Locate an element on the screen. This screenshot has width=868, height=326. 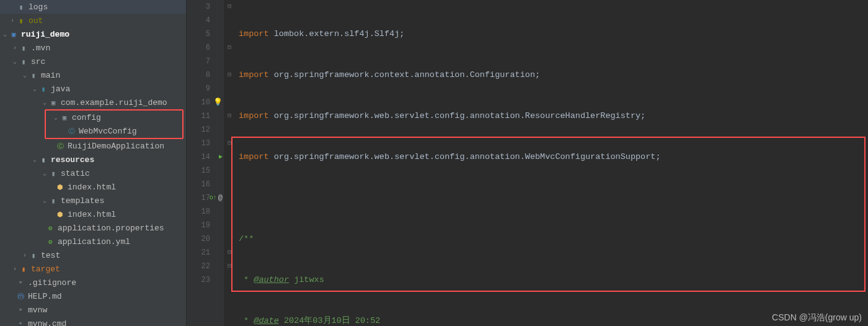
run-class-icon: ▶ is located at coordinates (221, 157).